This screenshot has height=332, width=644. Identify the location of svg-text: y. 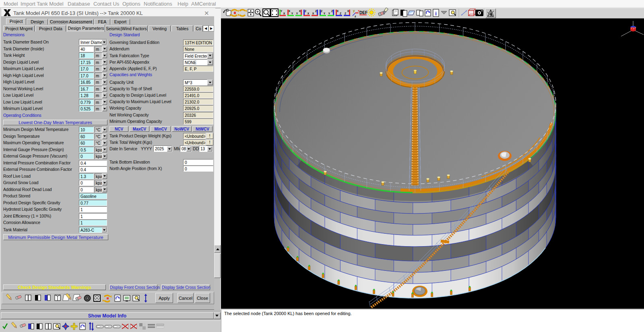
(354, 10).